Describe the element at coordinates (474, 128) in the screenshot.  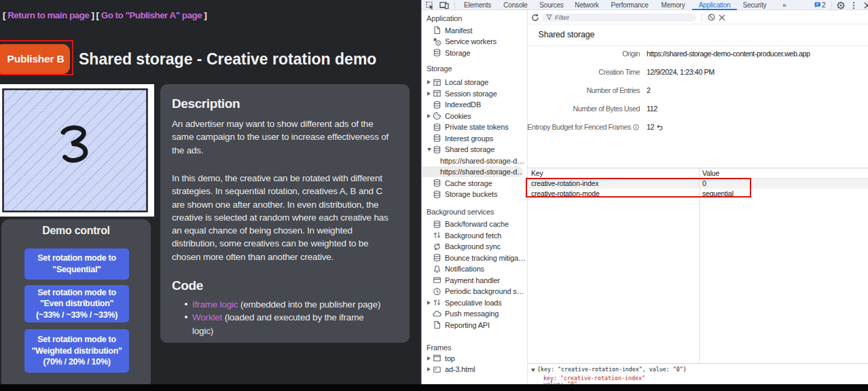
I see `sidebar-item-private-state-tokens: Private state tokens` at that location.